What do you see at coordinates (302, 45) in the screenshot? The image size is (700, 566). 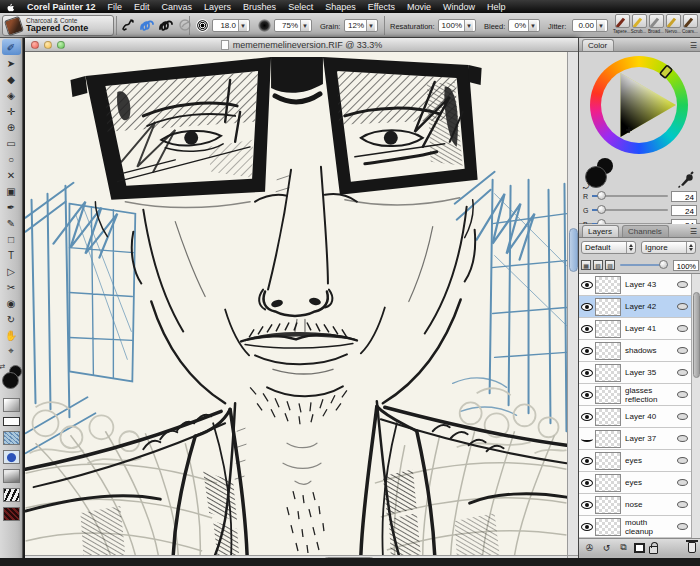 I see `document-title-bar: memememelineversion.RIF @ 33.3%` at bounding box center [302, 45].